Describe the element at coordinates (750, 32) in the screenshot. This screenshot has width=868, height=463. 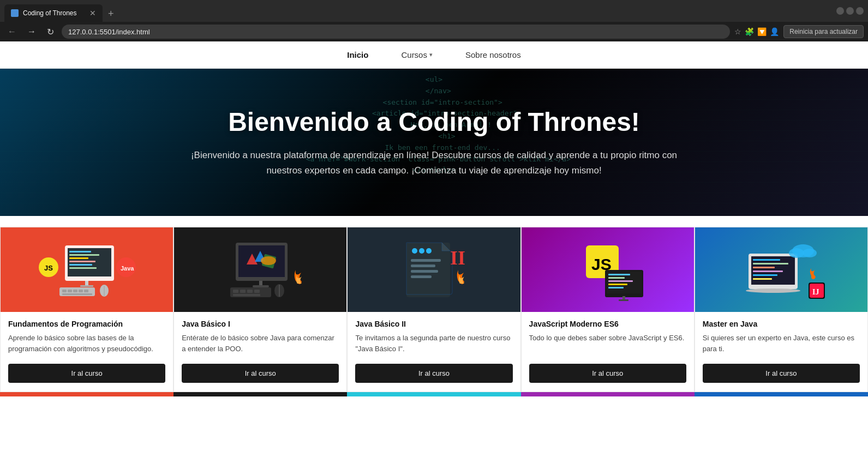
I see `extension-icon-1: 🧩` at that location.